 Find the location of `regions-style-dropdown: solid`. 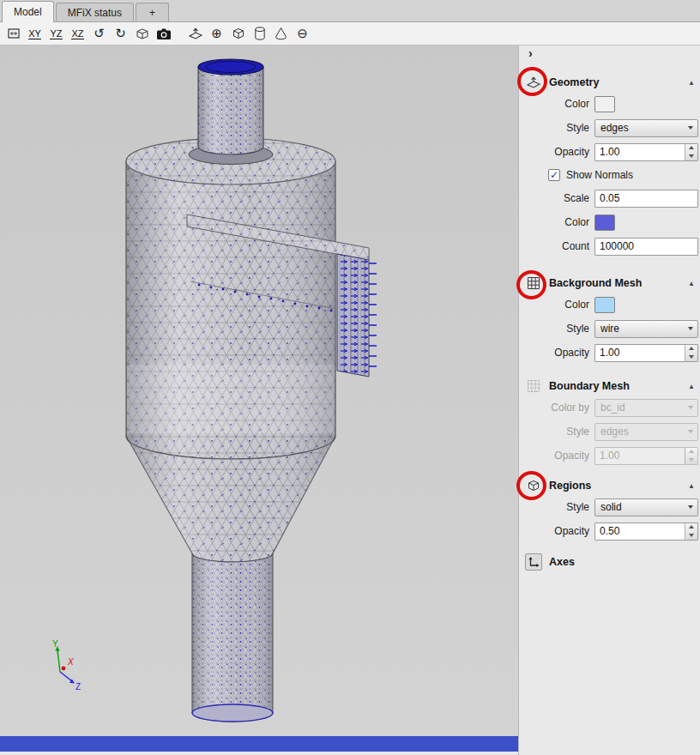

regions-style-dropdown: solid is located at coordinates (647, 508).